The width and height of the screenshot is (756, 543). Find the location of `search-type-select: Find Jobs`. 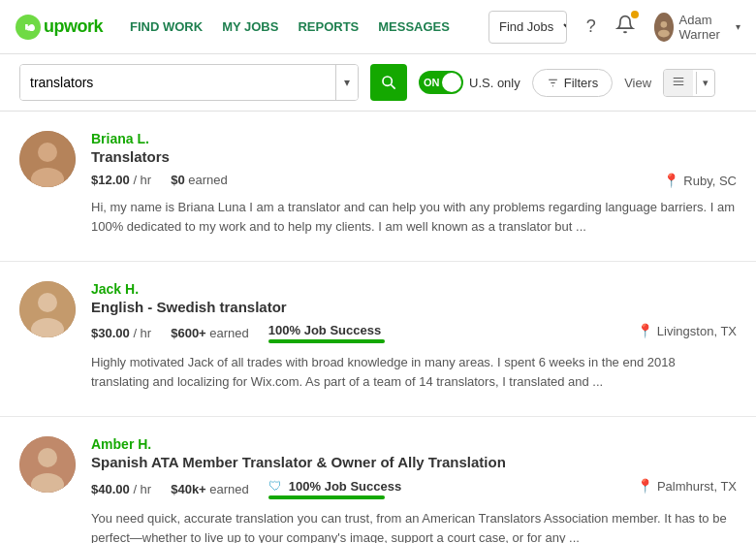

search-type-select: Find Jobs is located at coordinates (528, 27).